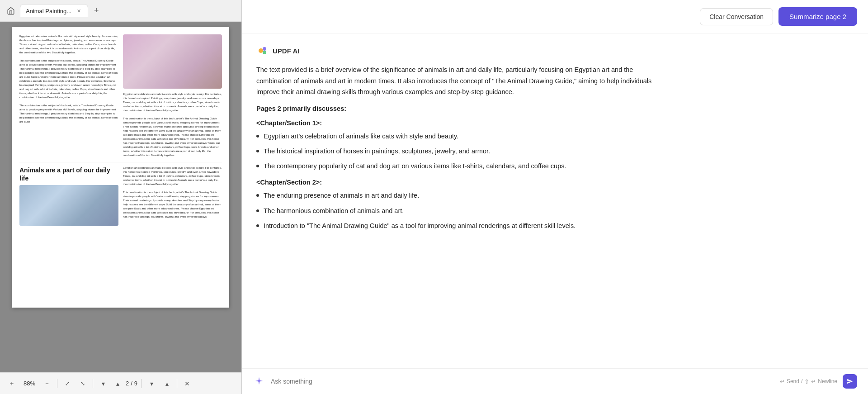 The width and height of the screenshot is (868, 394). I want to click on tab-label: Animal Painting..., so click(49, 11).